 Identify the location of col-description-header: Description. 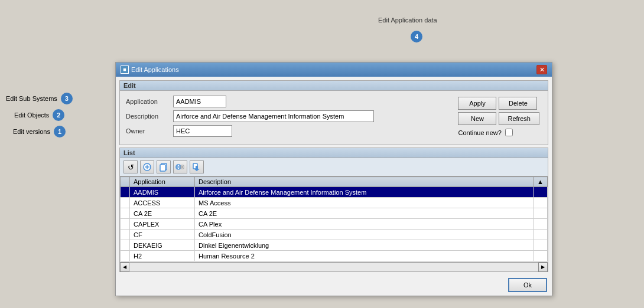
(364, 182).